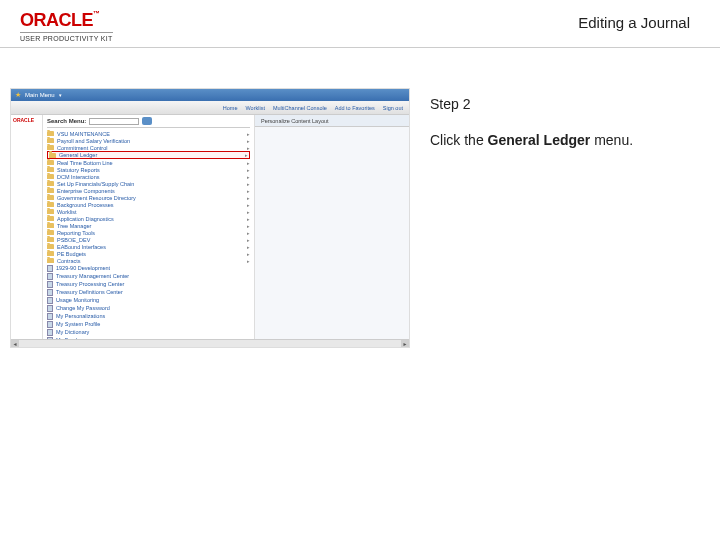 The height and width of the screenshot is (540, 720). I want to click on menu-item: Enterprise Components▸, so click(148, 190).